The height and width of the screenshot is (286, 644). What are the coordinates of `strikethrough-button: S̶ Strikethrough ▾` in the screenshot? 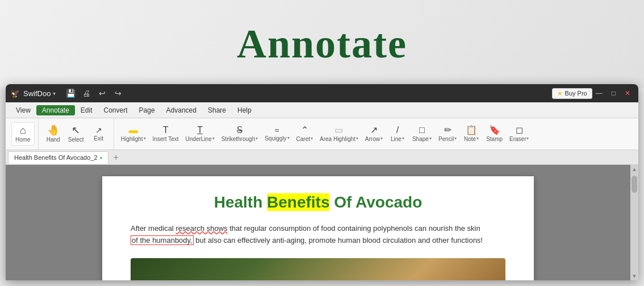 It's located at (240, 134).